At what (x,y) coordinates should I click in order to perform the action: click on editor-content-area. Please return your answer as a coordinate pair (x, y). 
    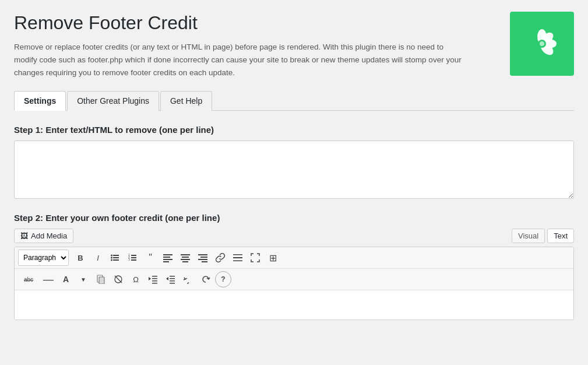
    Looking at the image, I should click on (294, 305).